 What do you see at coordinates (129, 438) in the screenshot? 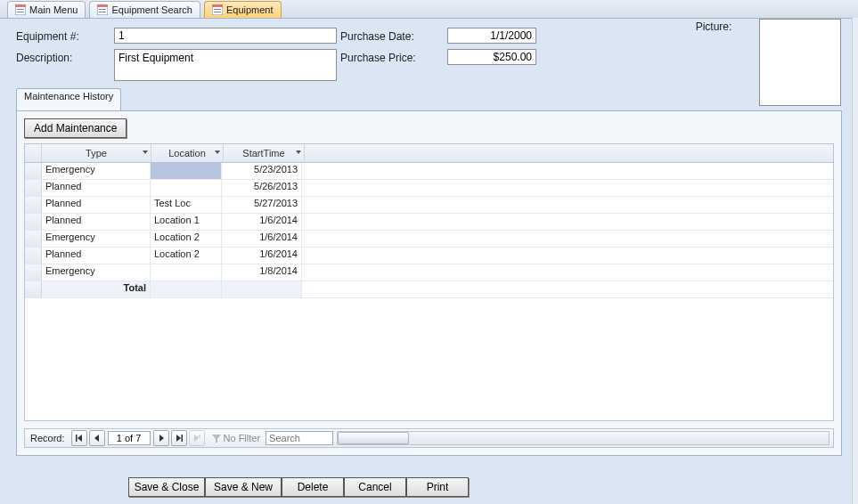
I see `record-position-field` at bounding box center [129, 438].